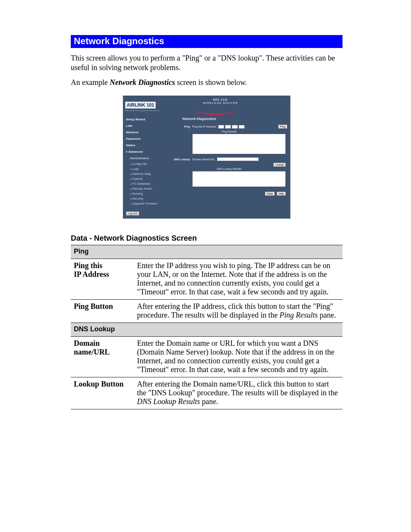  I want to click on nav-wireless: Wireless, so click(147, 133).